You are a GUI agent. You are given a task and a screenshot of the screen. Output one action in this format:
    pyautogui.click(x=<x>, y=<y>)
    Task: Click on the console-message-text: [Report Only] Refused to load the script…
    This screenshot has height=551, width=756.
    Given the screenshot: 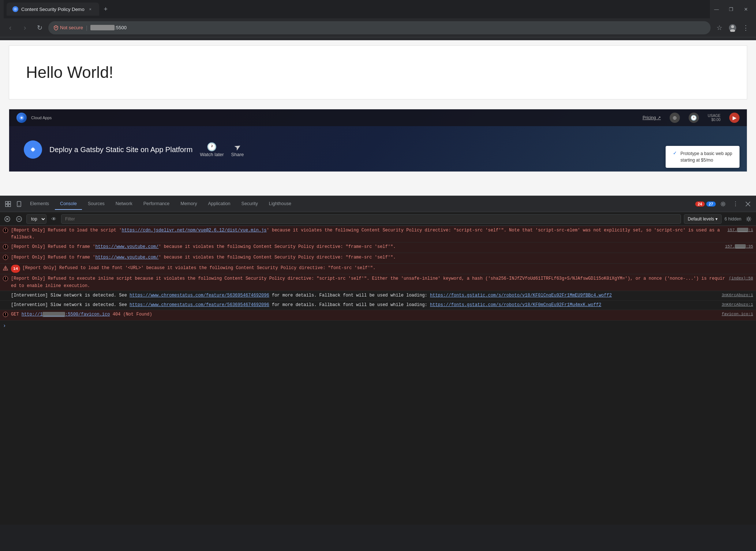 What is the action you would take?
    pyautogui.click(x=368, y=234)
    